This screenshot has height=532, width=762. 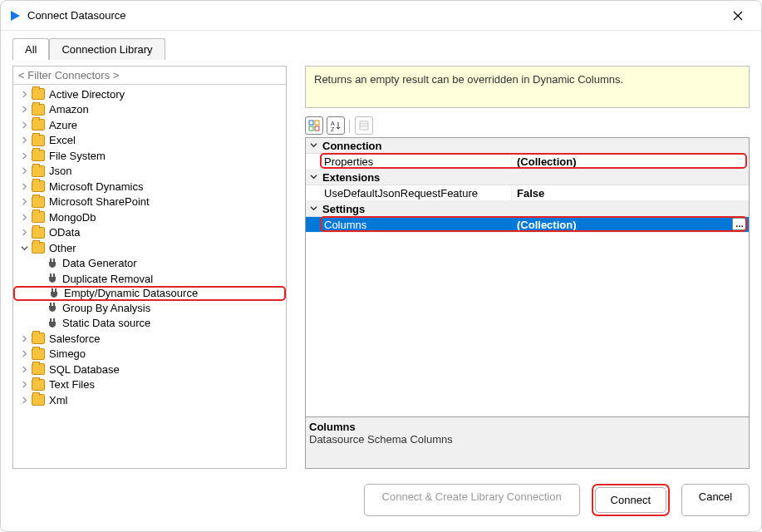 What do you see at coordinates (150, 203) in the screenshot?
I see `tree-folder: Microsoft SharePoint` at bounding box center [150, 203].